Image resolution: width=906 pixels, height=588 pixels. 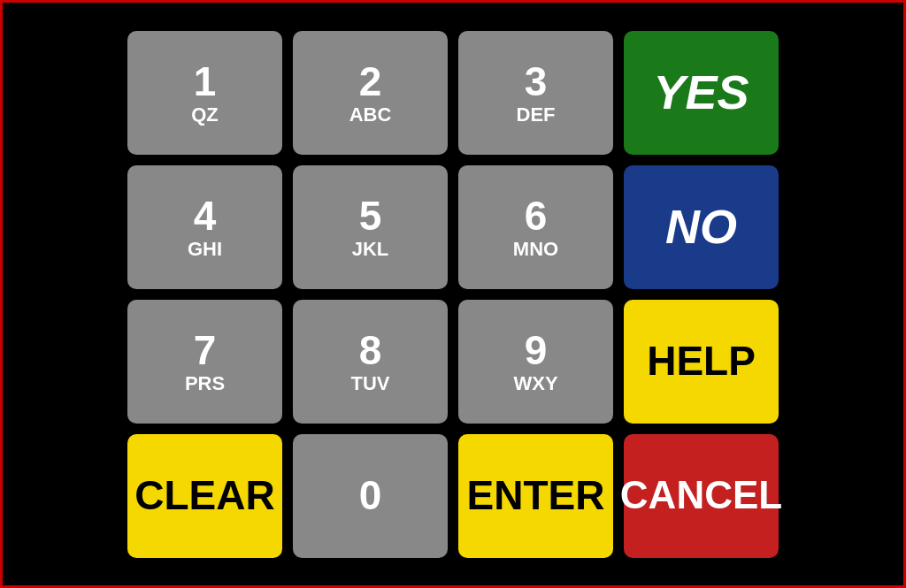 I want to click on key-number-3: 3, so click(x=536, y=81).